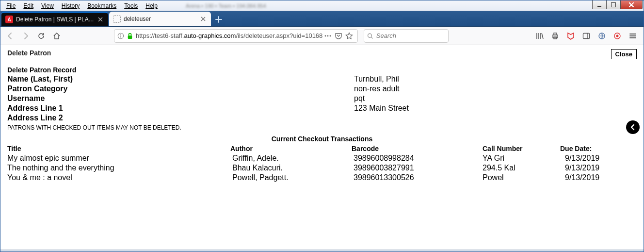 The height and width of the screenshot is (252, 644). What do you see at coordinates (117, 19) in the screenshot?
I see `blank-favicon-icon` at bounding box center [117, 19].